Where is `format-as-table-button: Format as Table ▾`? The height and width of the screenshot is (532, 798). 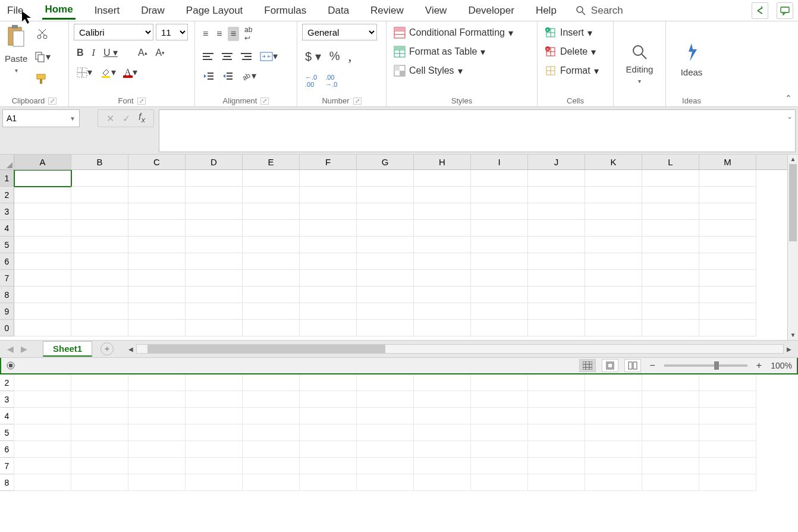 format-as-table-button: Format as Table ▾ is located at coordinates (439, 52).